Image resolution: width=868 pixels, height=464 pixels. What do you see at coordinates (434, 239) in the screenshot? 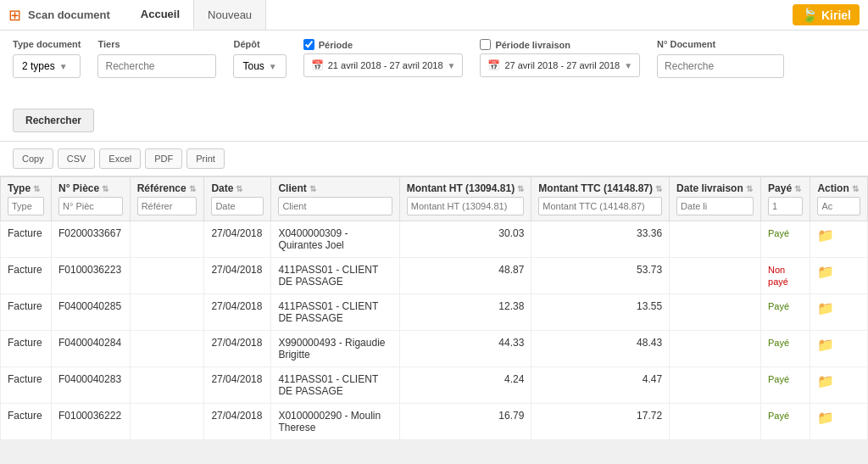
I see `table-row: Facture F0200033667 27/04/2018 X04000003…` at bounding box center [434, 239].